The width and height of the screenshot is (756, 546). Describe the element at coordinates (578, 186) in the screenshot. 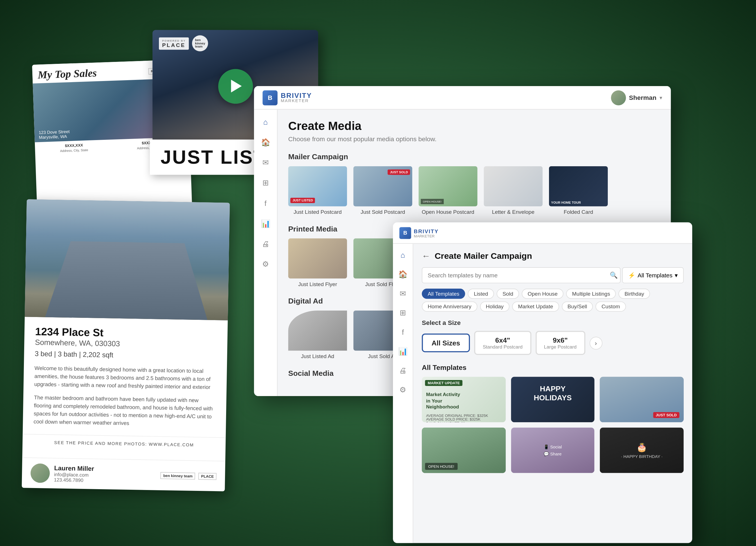

I see `thumb-folded: YOUR HOME TOUR` at that location.